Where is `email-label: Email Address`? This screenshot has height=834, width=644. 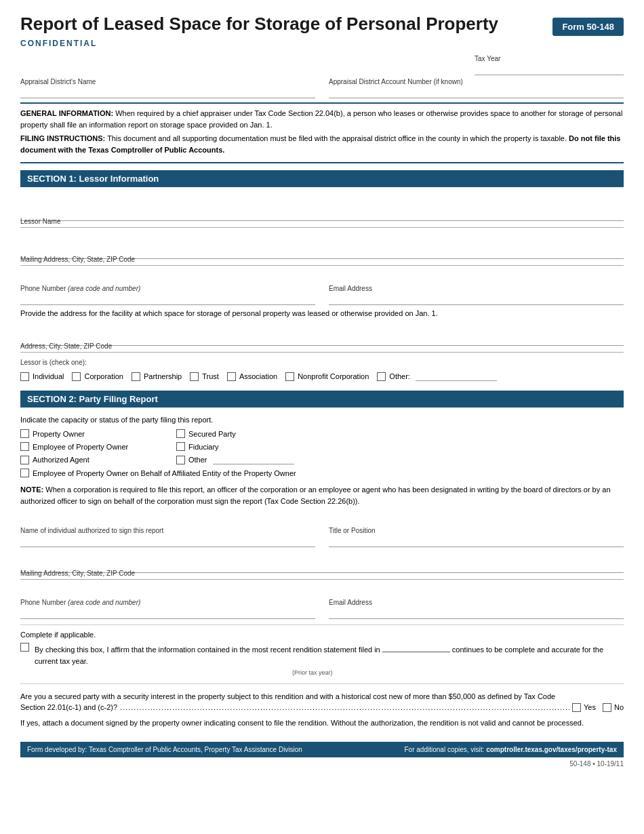
email-label: Email Address is located at coordinates (476, 289).